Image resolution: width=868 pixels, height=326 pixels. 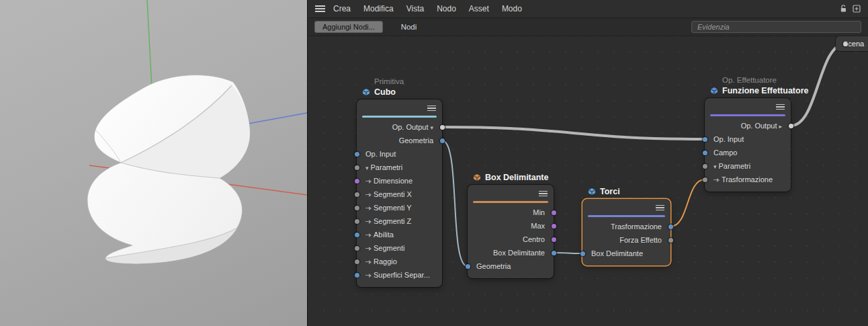 What do you see at coordinates (399, 208) in the screenshot?
I see `port-segmenti-y: Segmenti Y` at bounding box center [399, 208].